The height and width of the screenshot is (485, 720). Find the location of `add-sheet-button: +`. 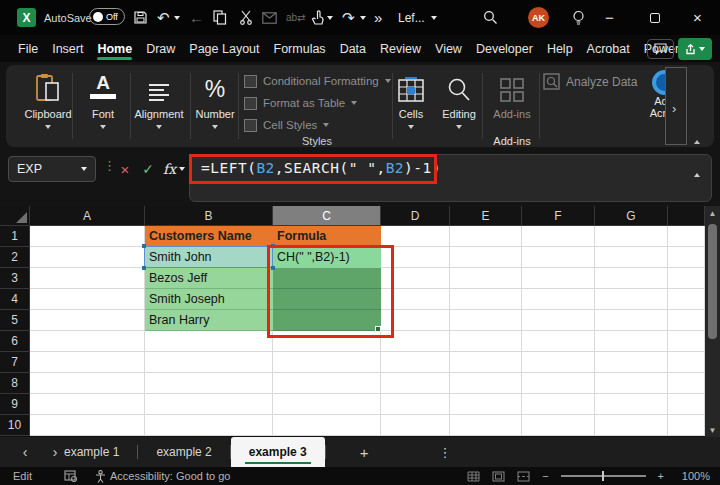

add-sheet-button: + is located at coordinates (364, 452).